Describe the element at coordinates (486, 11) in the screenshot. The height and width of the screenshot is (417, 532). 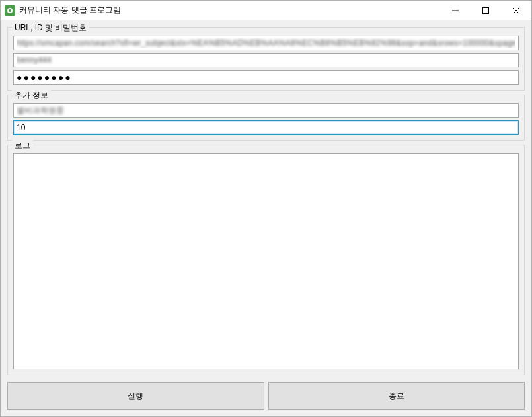
I see `maximize-button` at that location.